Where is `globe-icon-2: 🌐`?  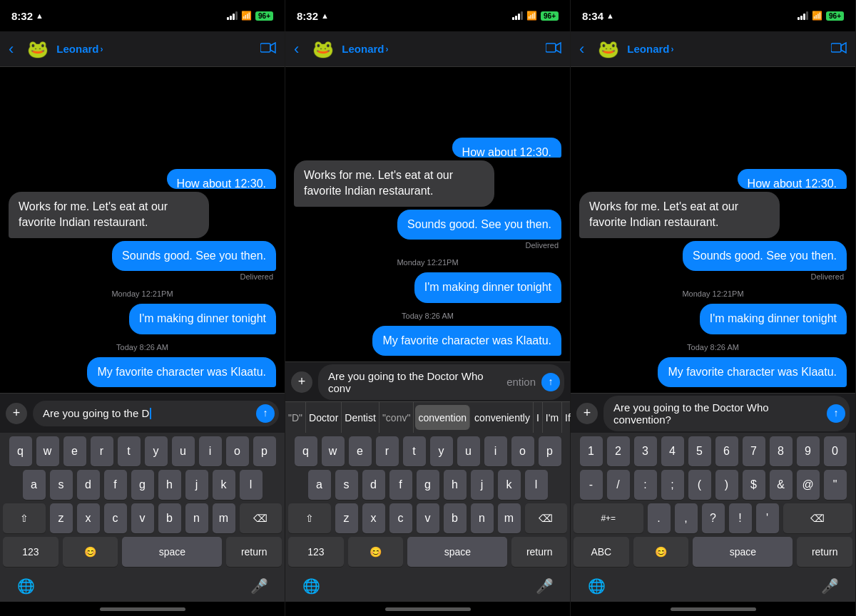
globe-icon-2: 🌐 is located at coordinates (311, 586).